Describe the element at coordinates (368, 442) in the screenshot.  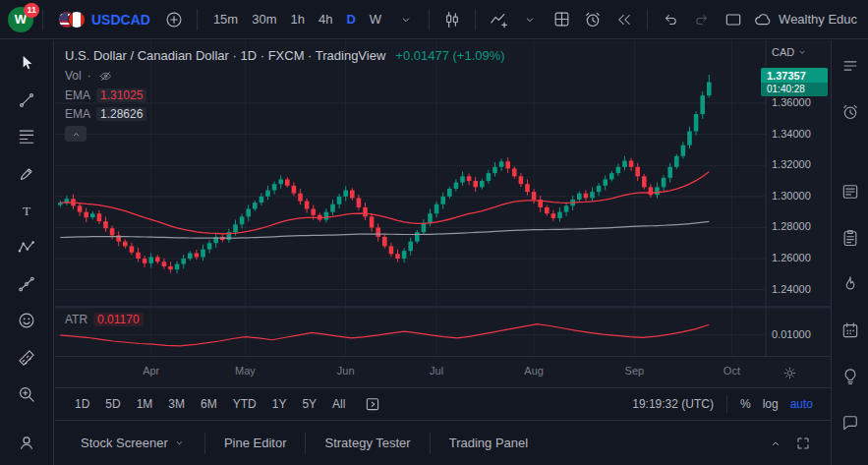
I see `tab-label: Strategy Tester` at that location.